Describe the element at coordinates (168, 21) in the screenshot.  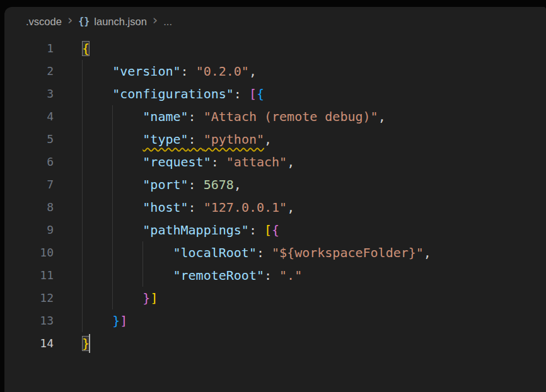
I see `breadcrumb-symbol-path: ...` at that location.